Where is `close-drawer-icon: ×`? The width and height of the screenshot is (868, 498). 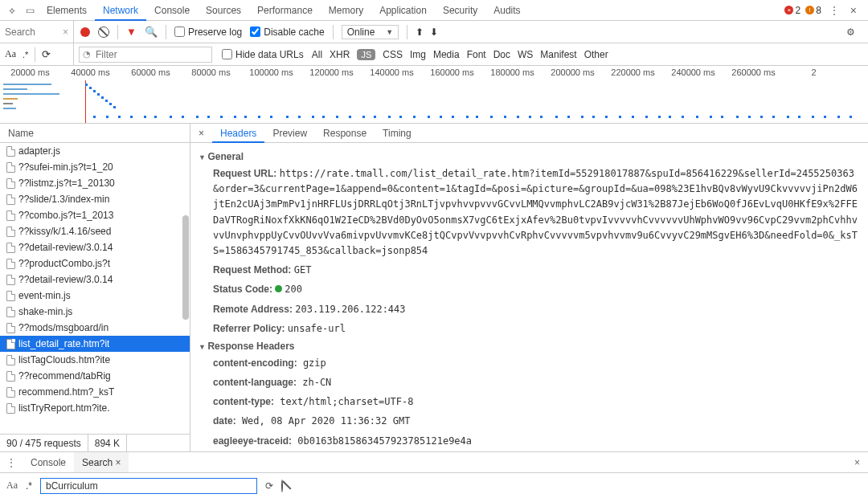 close-drawer-icon: × is located at coordinates (862, 463).